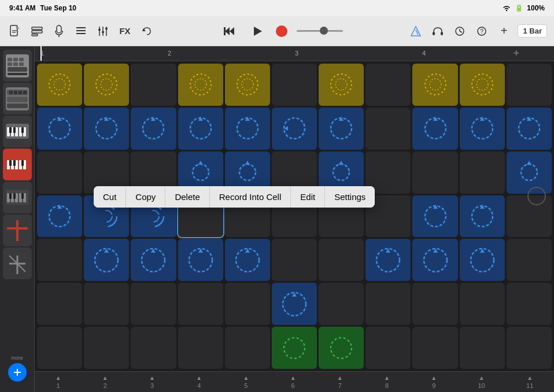 Image resolution: width=554 pixels, height=392 pixels. I want to click on microphone-icon, so click(59, 31).